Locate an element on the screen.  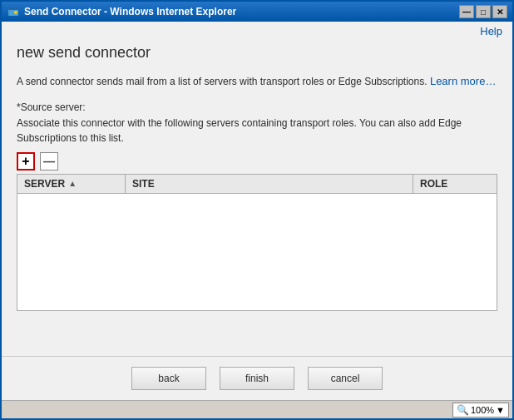
zoom-dropdown-icon: ▼ is located at coordinates (501, 410).